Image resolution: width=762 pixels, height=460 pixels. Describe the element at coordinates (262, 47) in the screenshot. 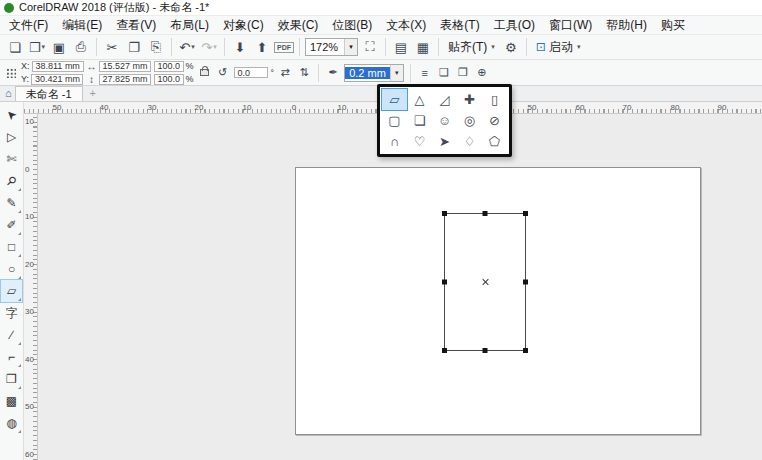

I see `export-button: ⬆` at that location.